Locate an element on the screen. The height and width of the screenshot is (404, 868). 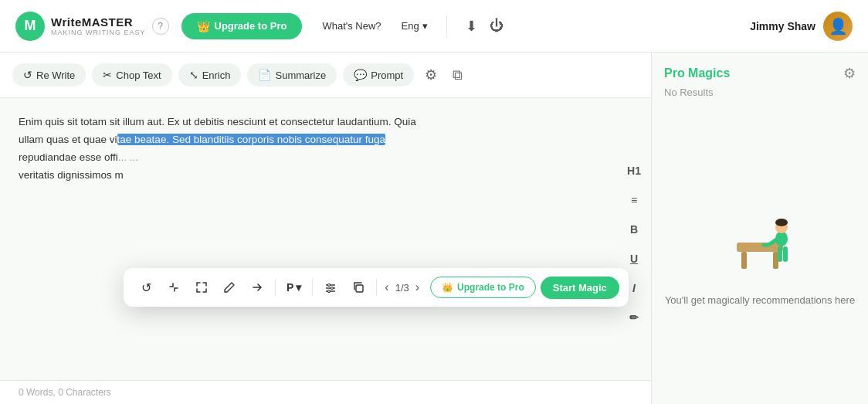
prompt-icon: 💬 is located at coordinates (360, 75).